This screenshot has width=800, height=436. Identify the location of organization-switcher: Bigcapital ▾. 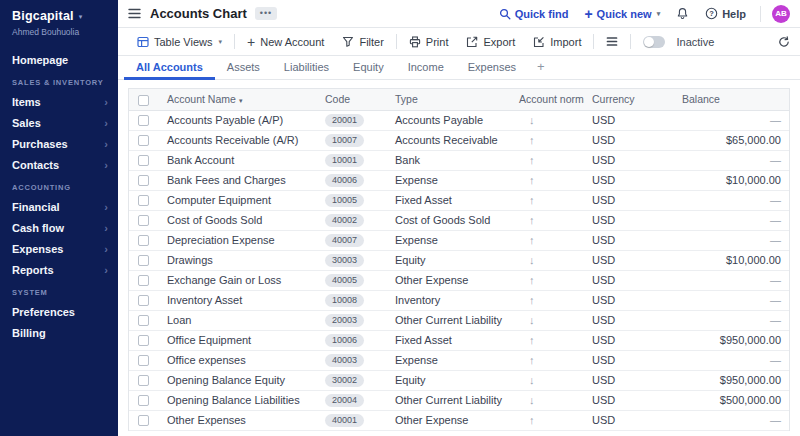
(59, 16).